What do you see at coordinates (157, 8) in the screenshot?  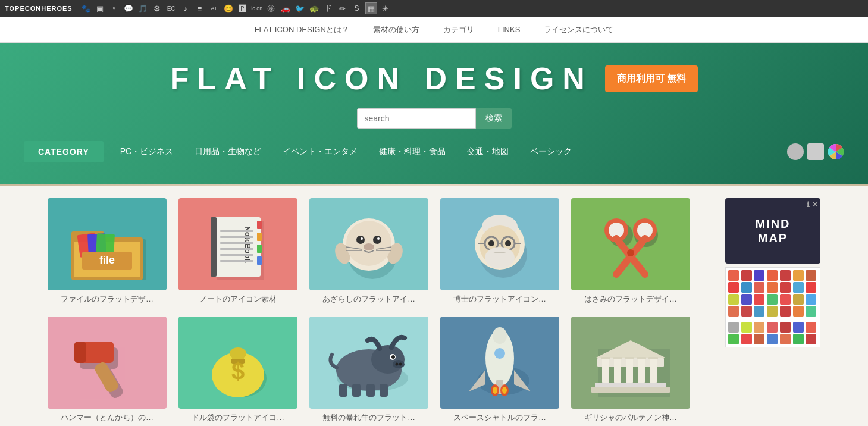 I see `topbar-icon-6: ⚙` at bounding box center [157, 8].